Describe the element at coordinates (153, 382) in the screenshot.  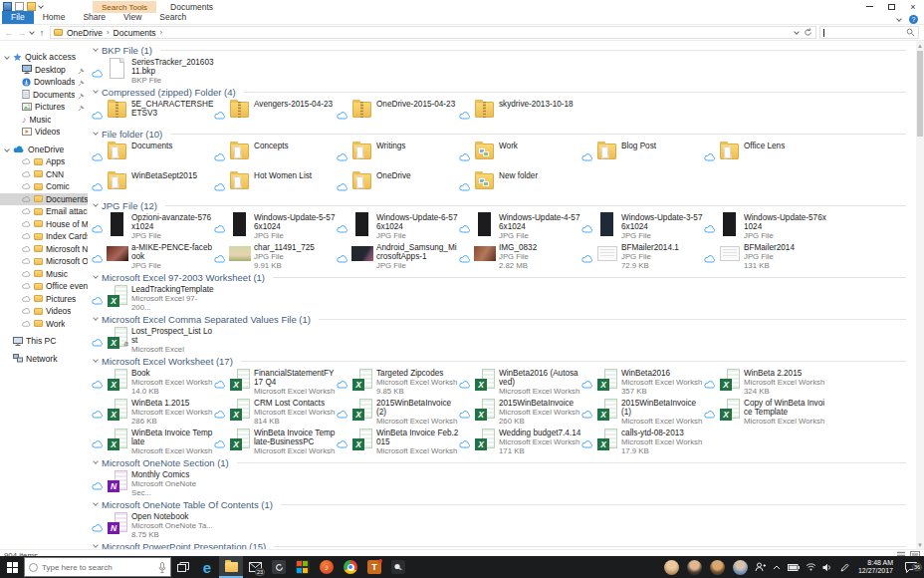
I see `file-tile-book: X Book Microsoft Excel Worksh 14.0 KB` at that location.